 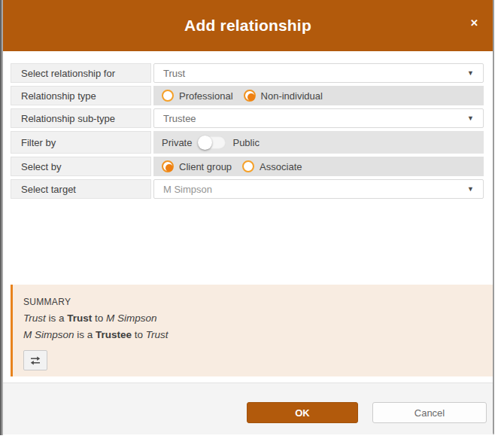 I want to click on select-by-options: Client group Associate, so click(x=319, y=166).